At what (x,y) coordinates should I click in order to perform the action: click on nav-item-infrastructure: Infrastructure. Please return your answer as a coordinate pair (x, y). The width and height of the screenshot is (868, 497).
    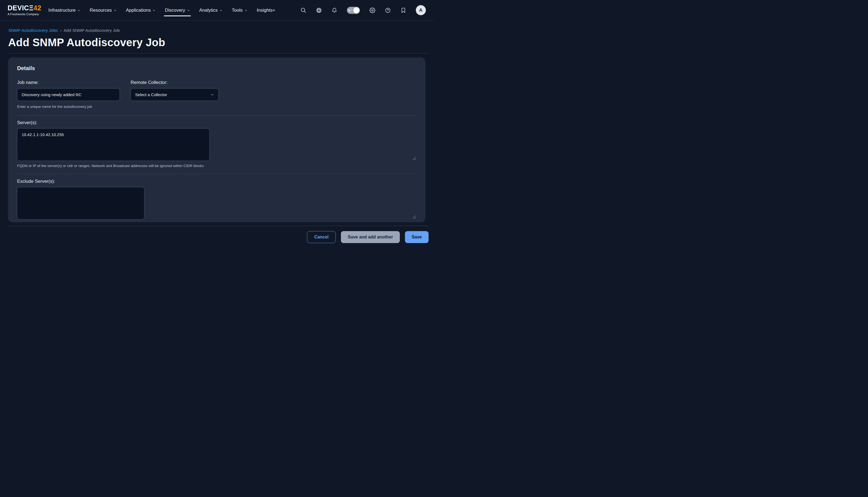
    Looking at the image, I should click on (64, 10).